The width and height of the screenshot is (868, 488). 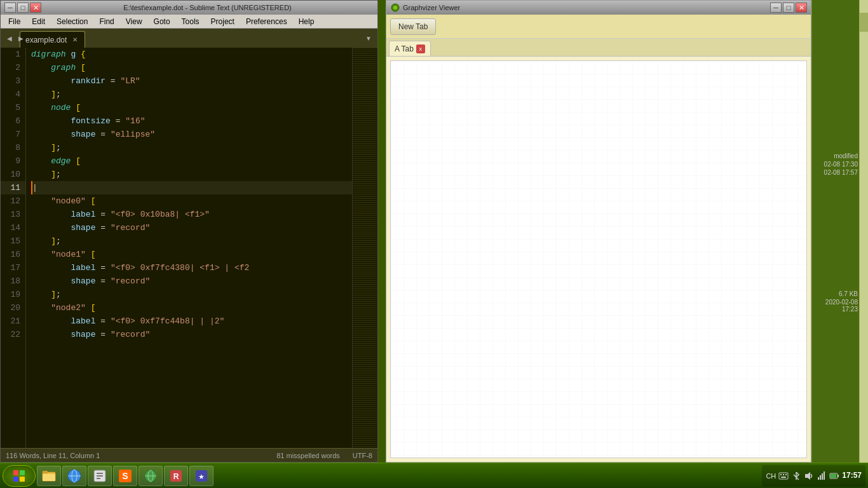 I want to click on side-date2: 02-08 17:57, so click(x=835, y=173).